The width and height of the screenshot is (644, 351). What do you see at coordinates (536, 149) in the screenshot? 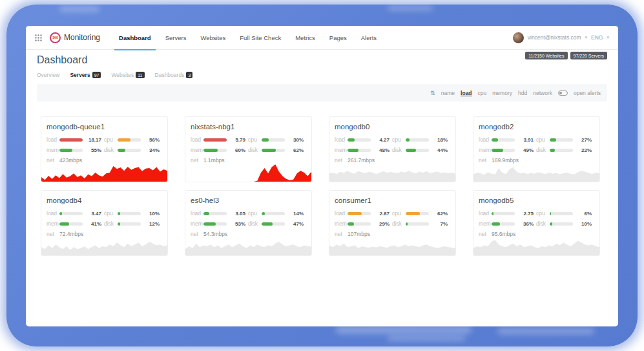
I see `server-card: mongodb2 load 3.91 cpu 27% mem 49% disk …` at bounding box center [536, 149].